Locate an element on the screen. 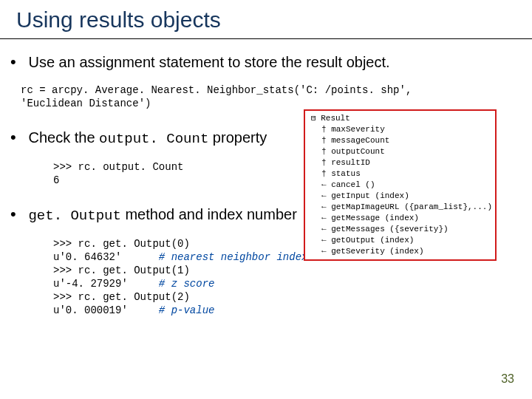  code-line: u'0. 64632' is located at coordinates (106, 257).